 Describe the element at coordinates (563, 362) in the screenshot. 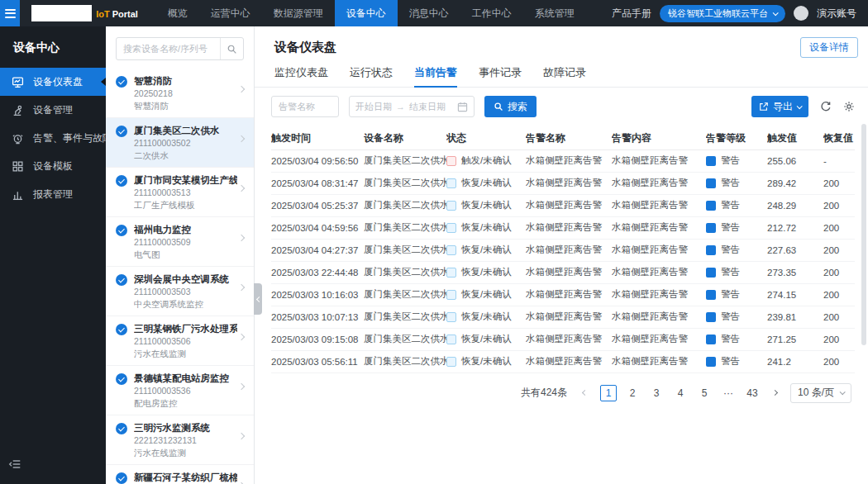

I see `table-row: 2025/03/03 05:56:11 厦门集美区二次供水 恢复/未确认 水箱` at that location.